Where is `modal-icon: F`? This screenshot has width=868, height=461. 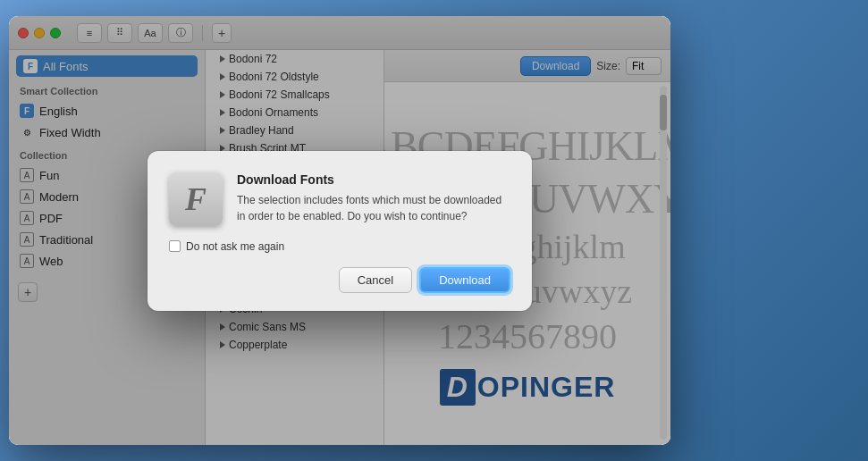
modal-icon: F is located at coordinates (196, 199).